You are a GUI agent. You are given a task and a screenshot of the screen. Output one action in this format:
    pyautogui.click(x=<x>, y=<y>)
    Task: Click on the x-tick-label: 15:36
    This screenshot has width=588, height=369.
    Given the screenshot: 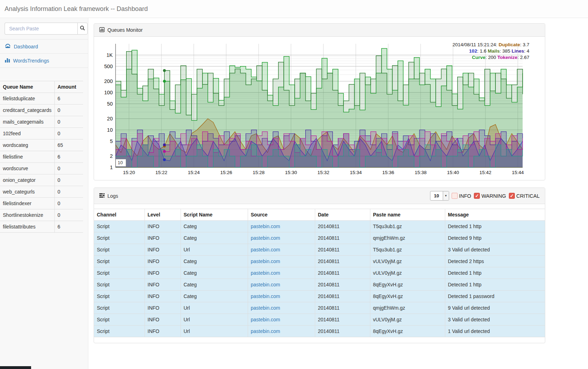 What is the action you would take?
    pyautogui.click(x=388, y=172)
    